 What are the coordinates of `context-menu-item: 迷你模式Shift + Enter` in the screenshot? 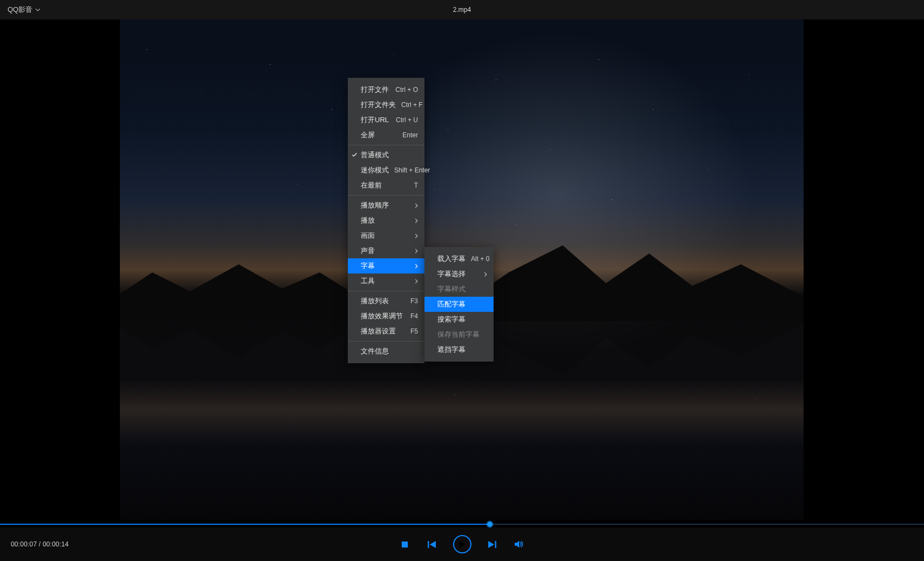 It's located at (386, 170).